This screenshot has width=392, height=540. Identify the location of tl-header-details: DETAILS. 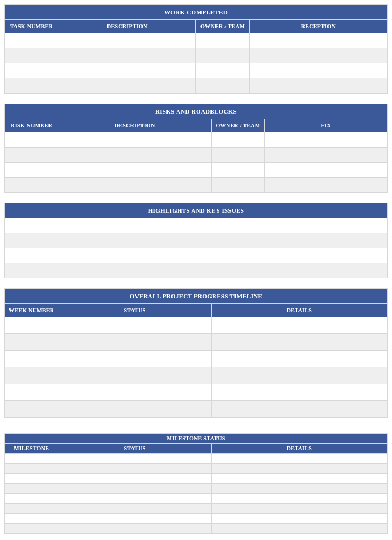
(299, 311).